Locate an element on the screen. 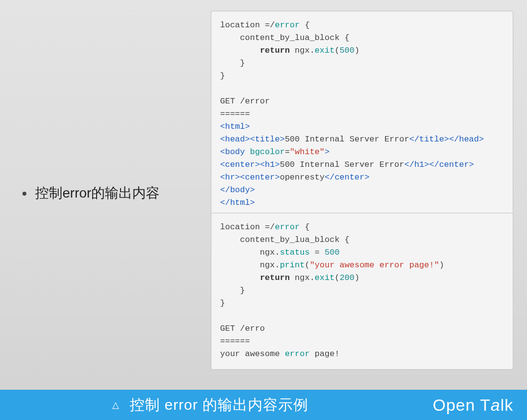 The height and width of the screenshot is (420, 527). bullet-line: 控制error的输出内容 is located at coordinates (91, 193).